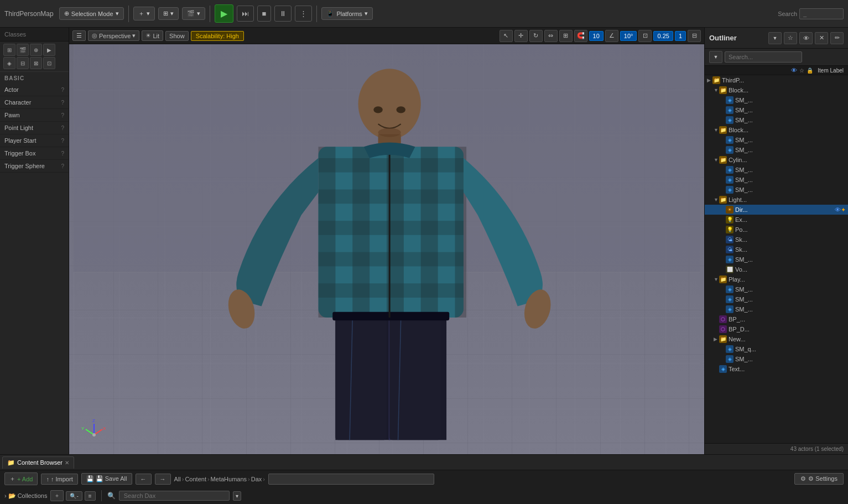 The image size is (848, 504). Describe the element at coordinates (777, 100) in the screenshot. I see `tree-item-sm1: ◈SM_...` at that location.